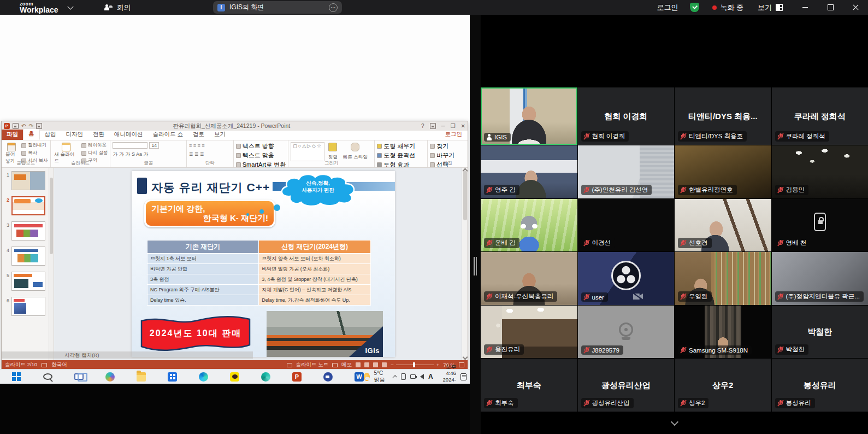  I want to click on tab-shared-screen: I IGIS의 화면 ⋯, so click(277, 8).